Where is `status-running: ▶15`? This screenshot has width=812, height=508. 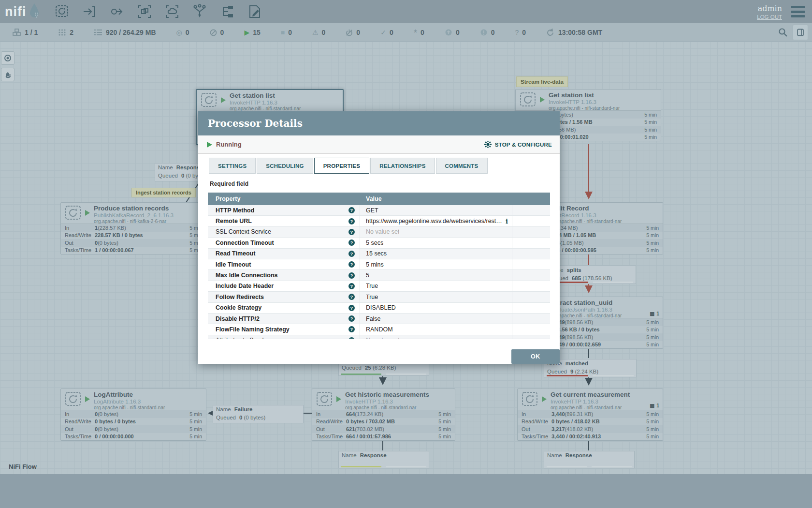 status-running: ▶15 is located at coordinates (252, 32).